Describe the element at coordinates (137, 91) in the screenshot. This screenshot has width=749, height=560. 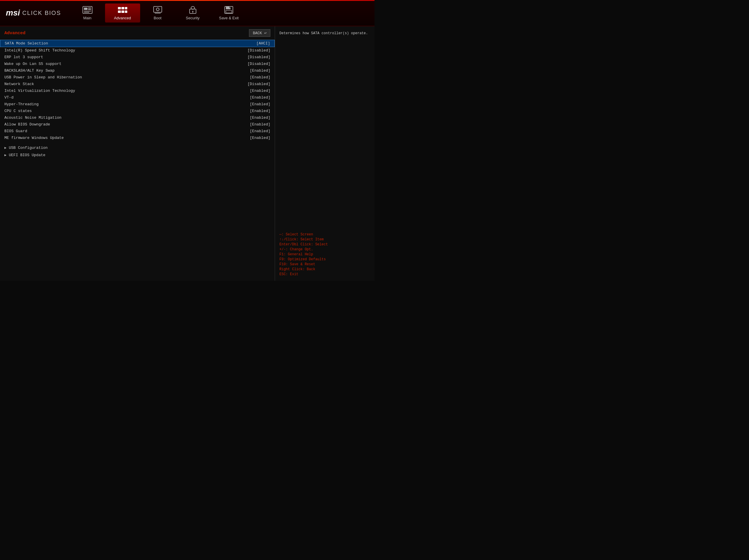
I see `setting-row: Intel Virtualization Technology[Enabled]` at that location.